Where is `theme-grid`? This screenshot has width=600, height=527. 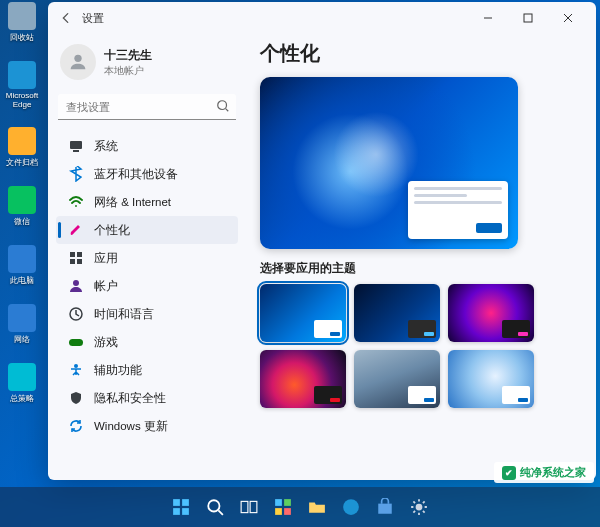 theme-grid is located at coordinates (421, 346).